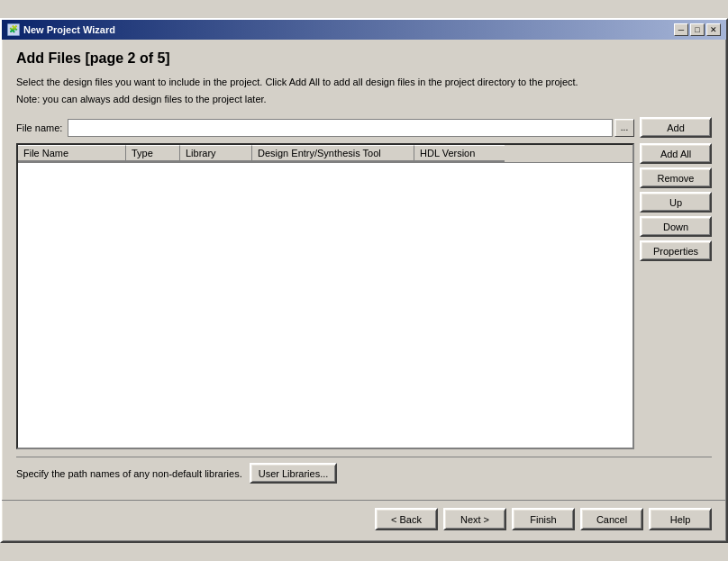 Image resolution: width=728 pixels, height=561 pixels. Describe the element at coordinates (460, 153) in the screenshot. I see `col-hdl-version: HDL Version` at that location.